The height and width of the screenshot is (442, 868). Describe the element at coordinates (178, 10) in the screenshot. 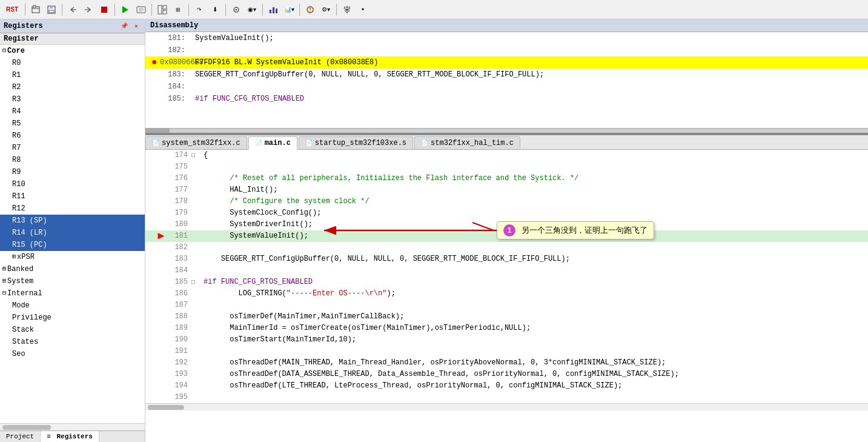

I see `window-layout2-button: ⊞` at that location.